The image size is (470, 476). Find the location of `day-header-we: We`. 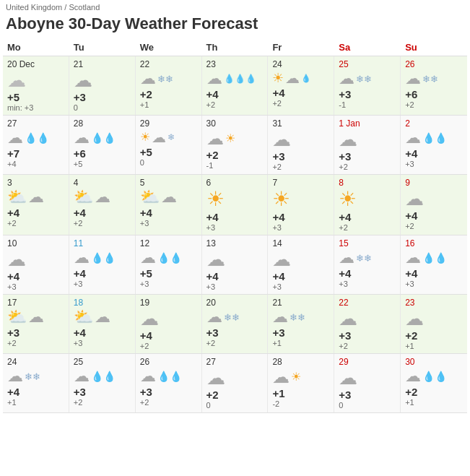

day-header-we: We is located at coordinates (169, 48).